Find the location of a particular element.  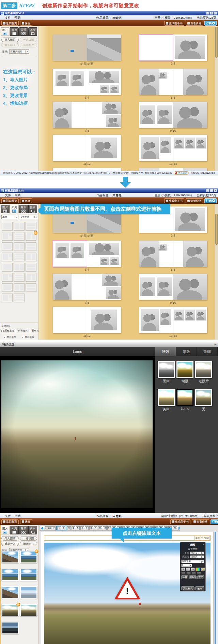

button-一键填图: 一键填图 is located at coordinates (29, 539).